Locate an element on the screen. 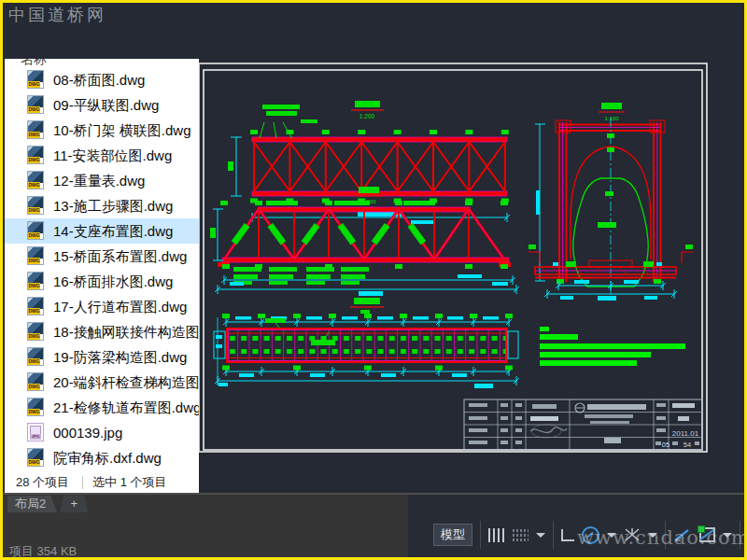  explorer-size-status: 项目 354 KB is located at coordinates (43, 552).